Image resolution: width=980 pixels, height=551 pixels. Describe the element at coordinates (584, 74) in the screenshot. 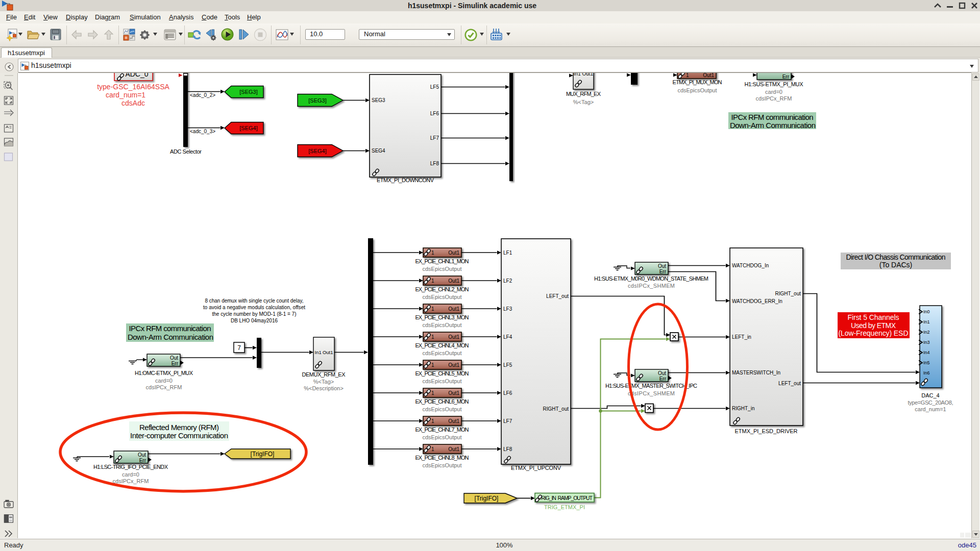

I see `svg-text: In1 Out1` at that location.